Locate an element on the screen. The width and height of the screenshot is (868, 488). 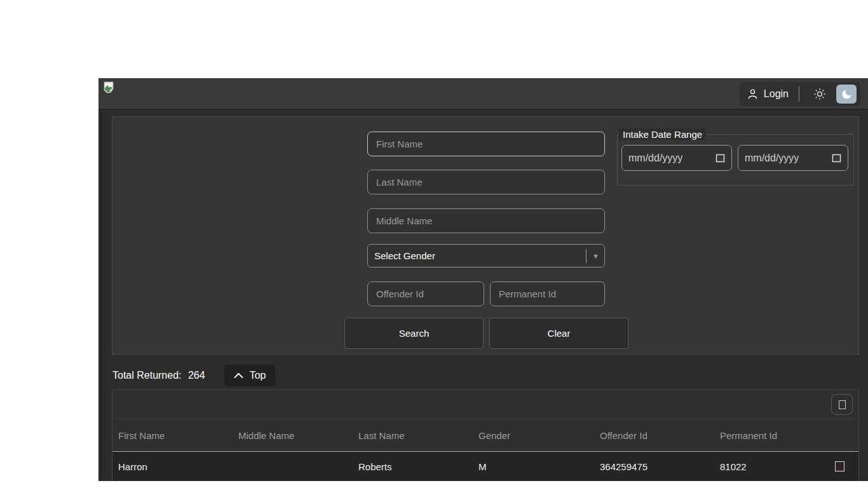
left-edge-strip is located at coordinates (100, 296).